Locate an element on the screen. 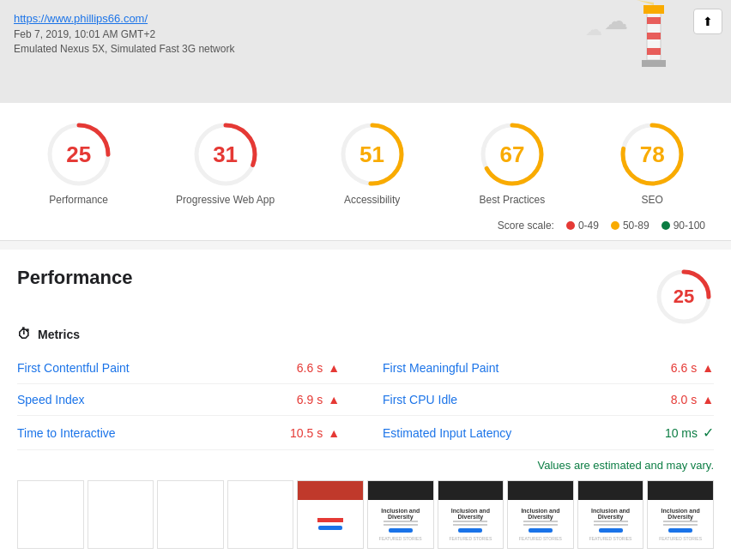 This screenshot has height=560, width=731. score-value-seo: 78 is located at coordinates (652, 154).